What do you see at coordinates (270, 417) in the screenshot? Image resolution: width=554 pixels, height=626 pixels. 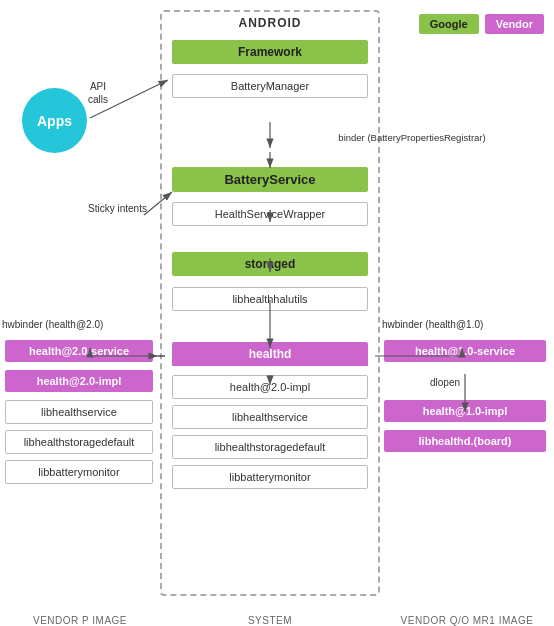 I see `center-libhealthservice-box: libhealthservice` at bounding box center [270, 417].